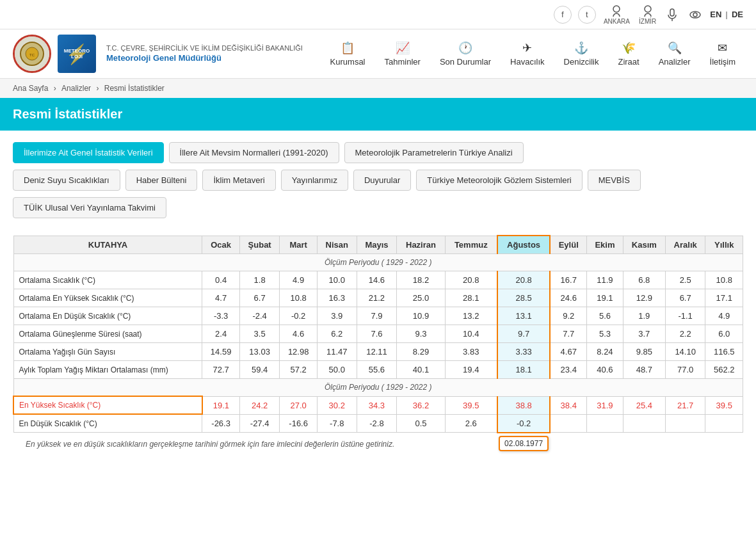 The image size is (756, 537). Describe the element at coordinates (378, 316) in the screenshot. I see `table-row: Ortalama En Düşük Sıcaklık (°C)-3.3-2.4-…` at that location.